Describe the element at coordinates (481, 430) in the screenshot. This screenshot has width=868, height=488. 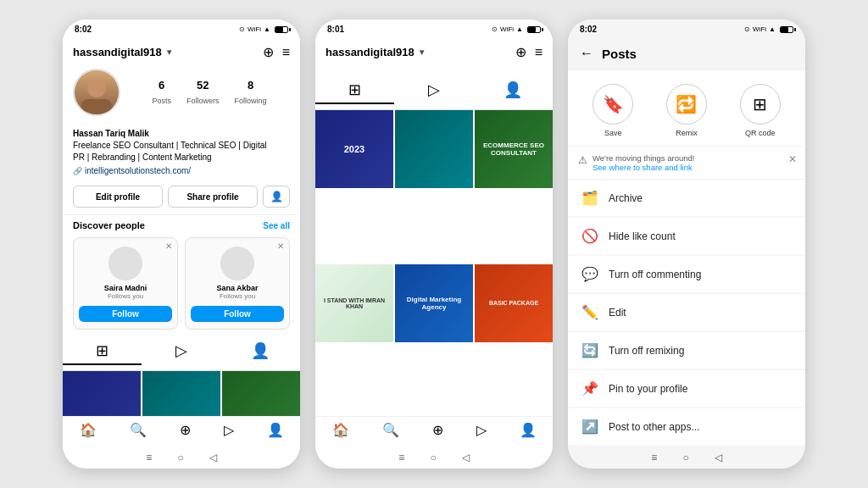
I see `reels-icon-2: ▷` at that location.